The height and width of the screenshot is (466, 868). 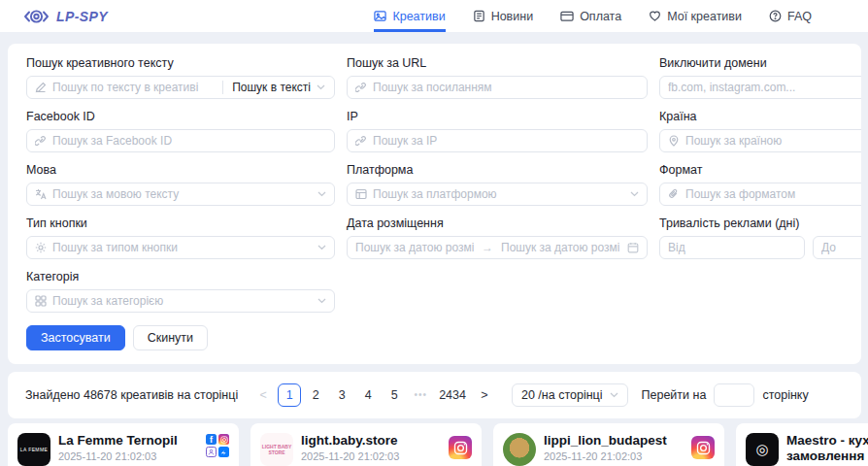 What do you see at coordinates (181, 170) in the screenshot?
I see `field-label: Мова` at bounding box center [181, 170].